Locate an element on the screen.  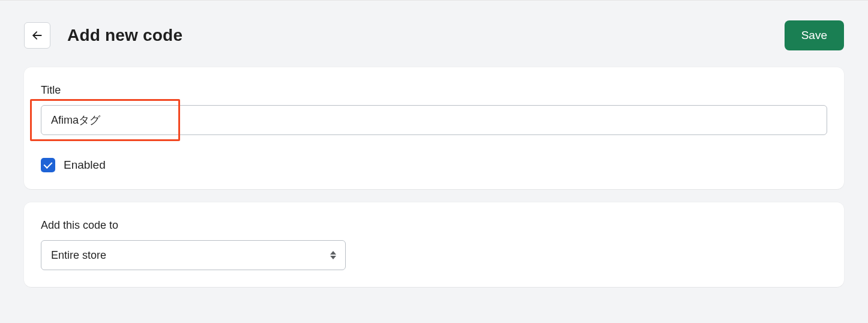
save-button: Save is located at coordinates (814, 35).